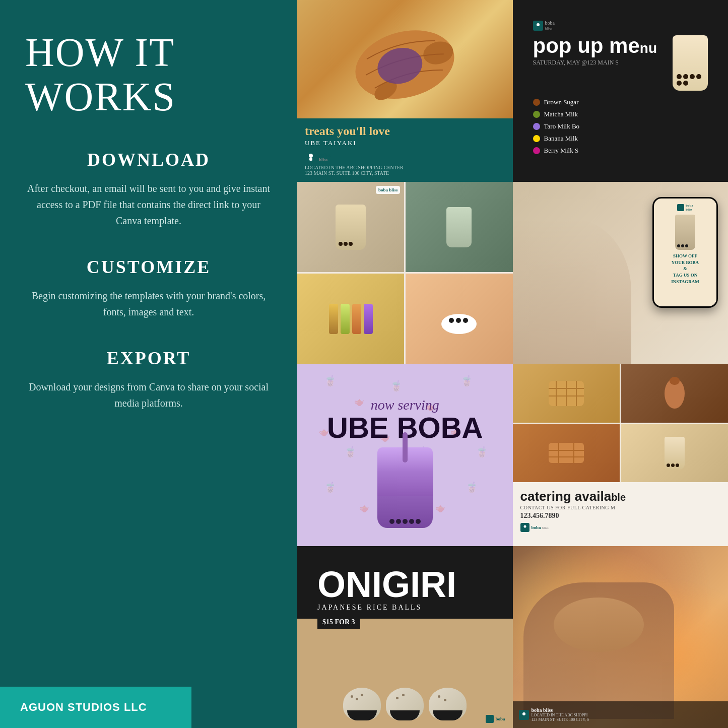 The width and height of the screenshot is (728, 728). I want to click on catering-logo: boba bliss, so click(621, 527).